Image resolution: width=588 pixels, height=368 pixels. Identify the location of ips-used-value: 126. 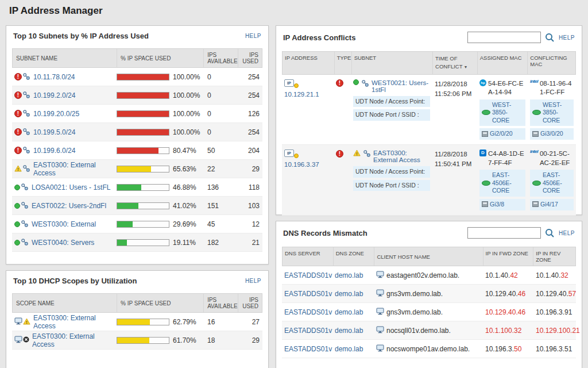
(250, 114).